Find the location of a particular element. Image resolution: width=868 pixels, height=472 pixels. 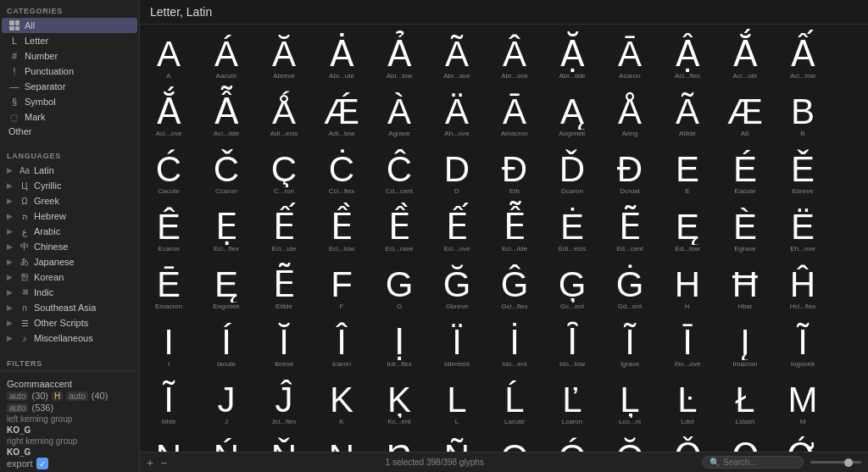

glyph-cell: ĆCacute is located at coordinates (169, 169).